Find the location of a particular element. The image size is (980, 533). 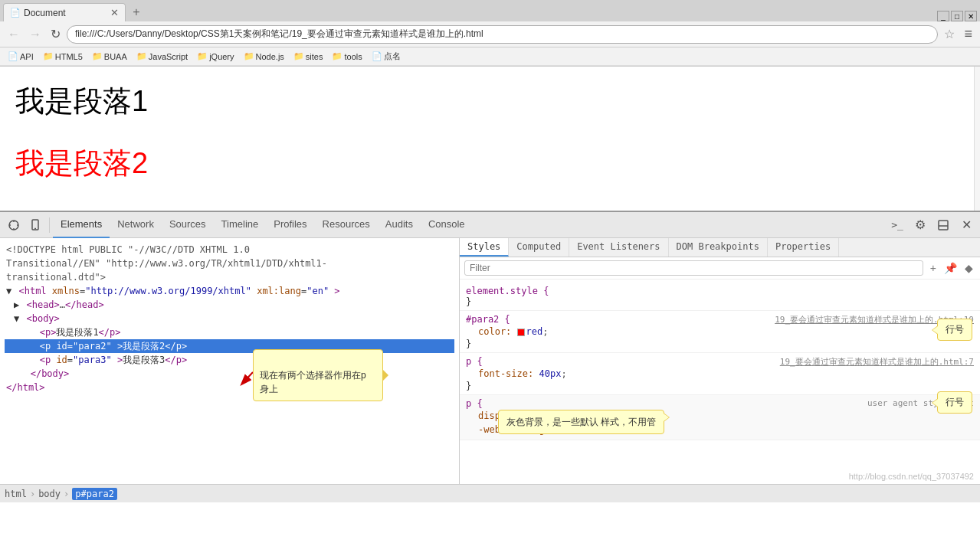

dock-button is located at coordinates (943, 225).